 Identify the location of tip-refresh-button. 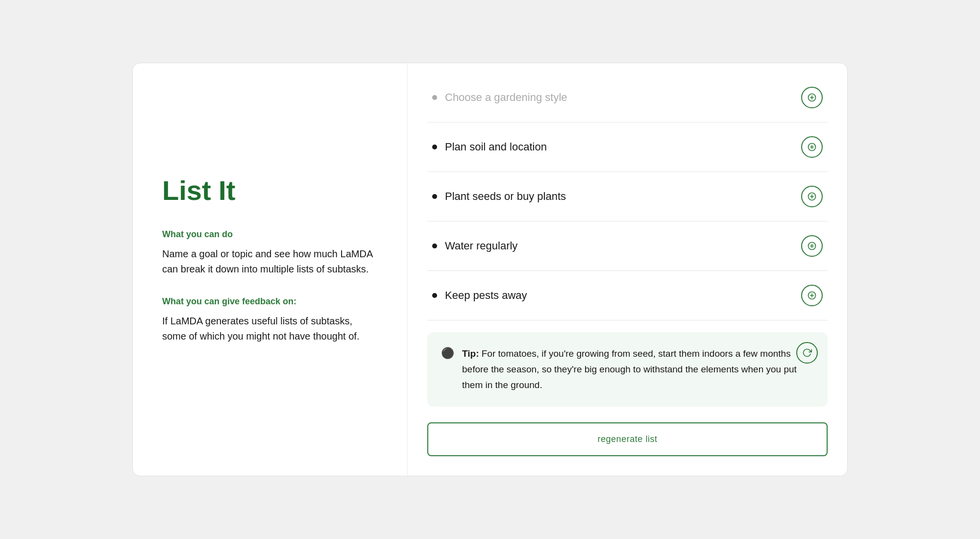
(807, 353).